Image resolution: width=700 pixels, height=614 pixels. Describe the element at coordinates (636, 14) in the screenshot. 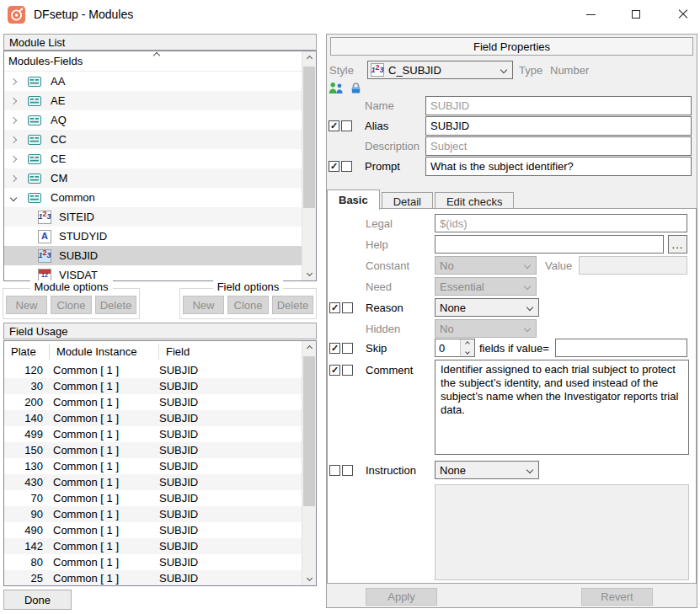

I see `maximize-button` at that location.